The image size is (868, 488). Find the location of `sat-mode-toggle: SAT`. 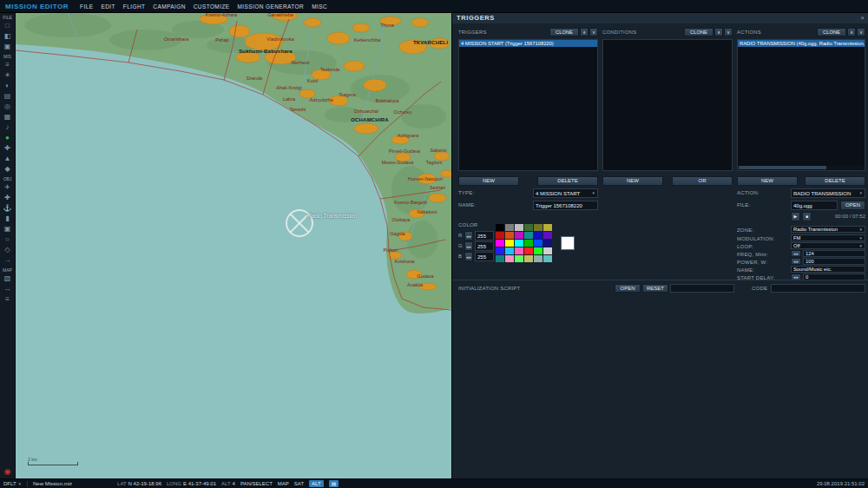

sat-mode-toggle: SAT is located at coordinates (299, 484).